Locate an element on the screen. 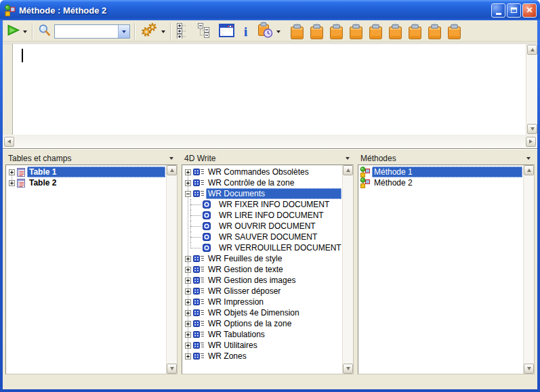 Image resolution: width=540 pixels, height=392 pixels. expand-all-button is located at coordinates (182, 32).